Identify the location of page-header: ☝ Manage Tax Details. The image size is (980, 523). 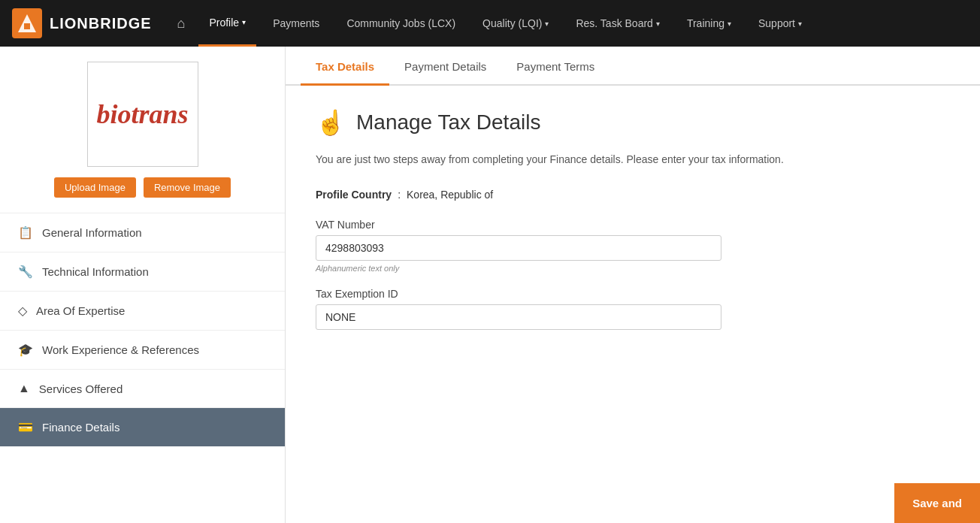
(633, 122).